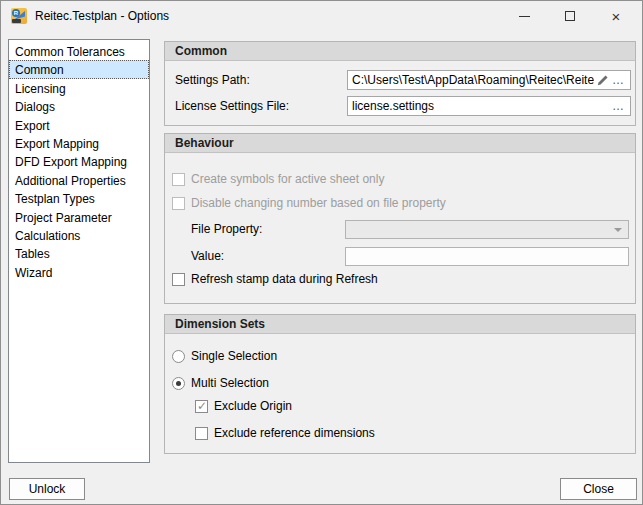 The image size is (643, 505). What do you see at coordinates (79, 143) in the screenshot?
I see `sidebar-item-export-mapping: Export Mapping` at bounding box center [79, 143].